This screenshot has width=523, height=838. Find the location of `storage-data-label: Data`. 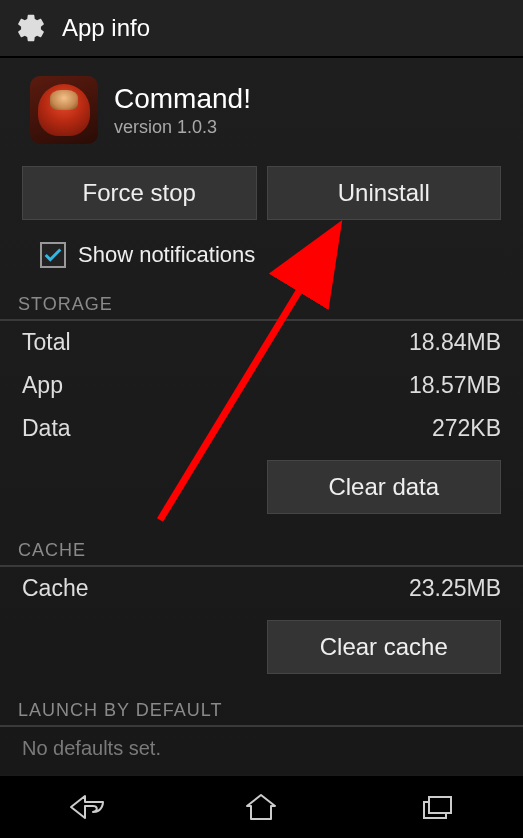

storage-data-label: Data is located at coordinates (46, 428).